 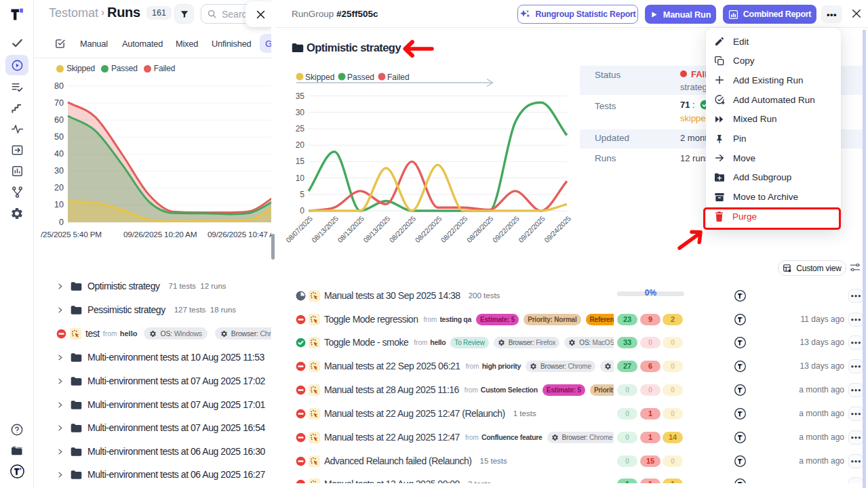 I want to click on svg-text: 80, so click(x=59, y=86).